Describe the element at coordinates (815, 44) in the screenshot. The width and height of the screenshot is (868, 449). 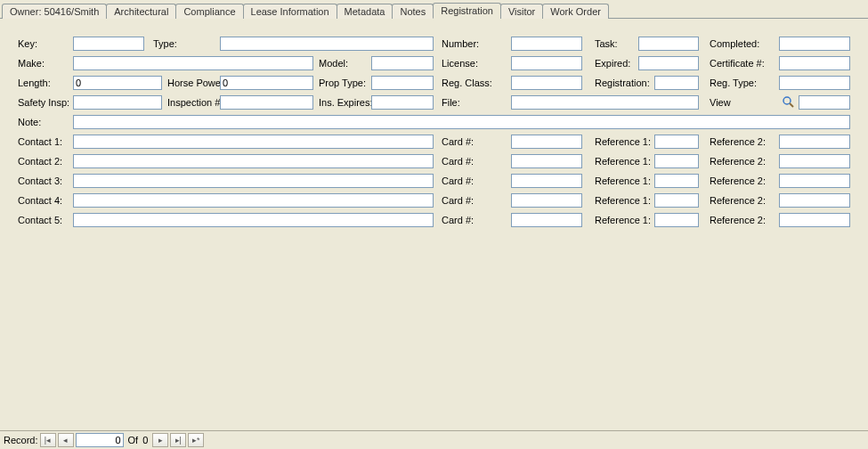
I see `input-completed` at that location.